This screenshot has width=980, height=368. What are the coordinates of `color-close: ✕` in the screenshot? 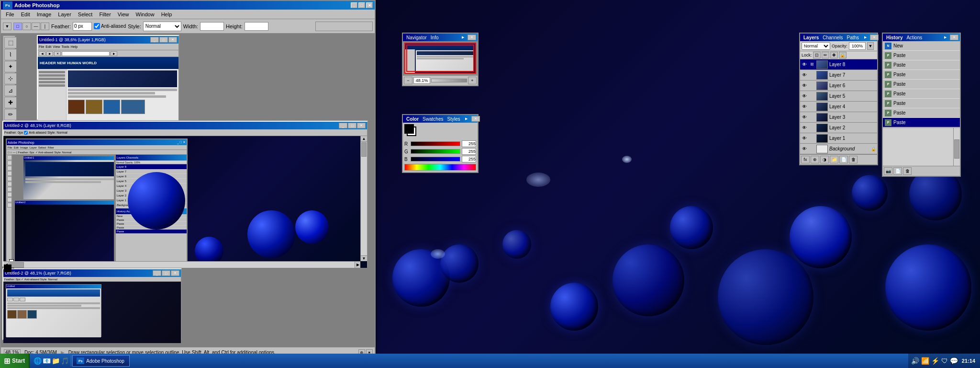 It's located at (476, 119).